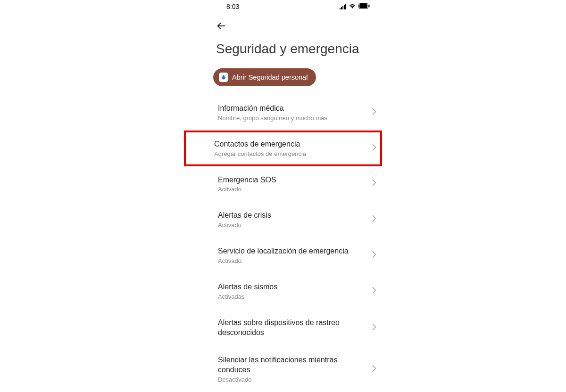  I want to click on item-text: Silenciar las notificaciones mientras co…, so click(292, 369).